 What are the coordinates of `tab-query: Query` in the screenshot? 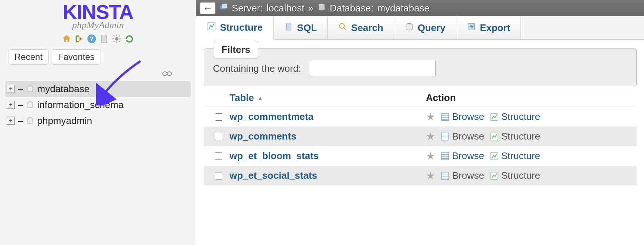 It's located at (425, 28).